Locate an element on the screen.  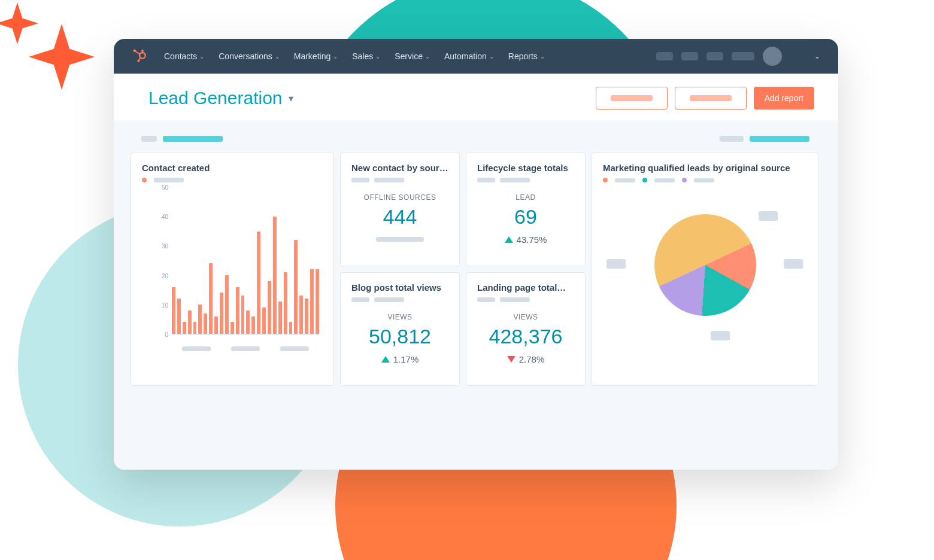
metric-value: 69 is located at coordinates (526, 217).